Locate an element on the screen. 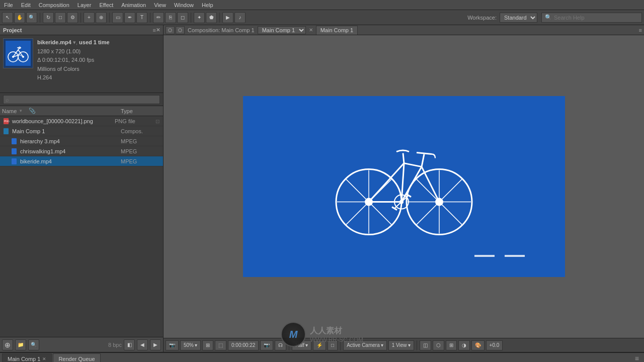 The height and width of the screenshot is (362, 644). orbit-tool-btn: ↻ is located at coordinates (48, 18).